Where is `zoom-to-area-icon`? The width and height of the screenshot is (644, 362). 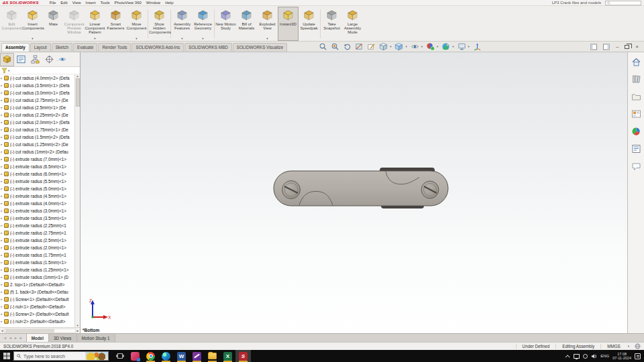
zoom-to-area-icon is located at coordinates (335, 47).